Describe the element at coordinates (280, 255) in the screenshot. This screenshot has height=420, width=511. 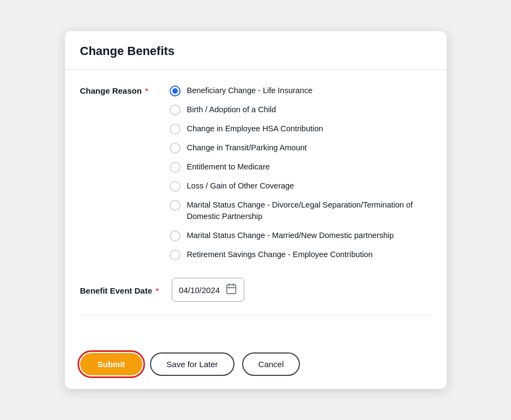
I see `radio-label-9: Retirement Savings Change - Employee Con…` at that location.